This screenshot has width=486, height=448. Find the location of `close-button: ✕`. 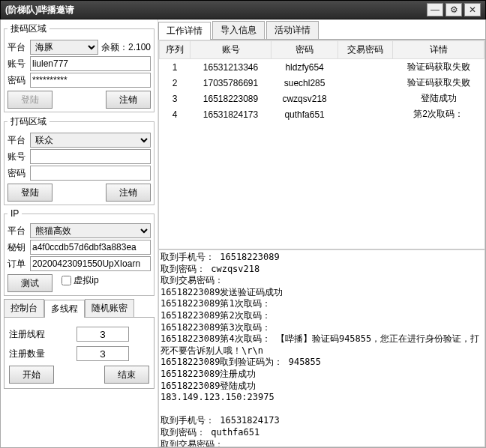

close-button: ✕ is located at coordinates (472, 10).